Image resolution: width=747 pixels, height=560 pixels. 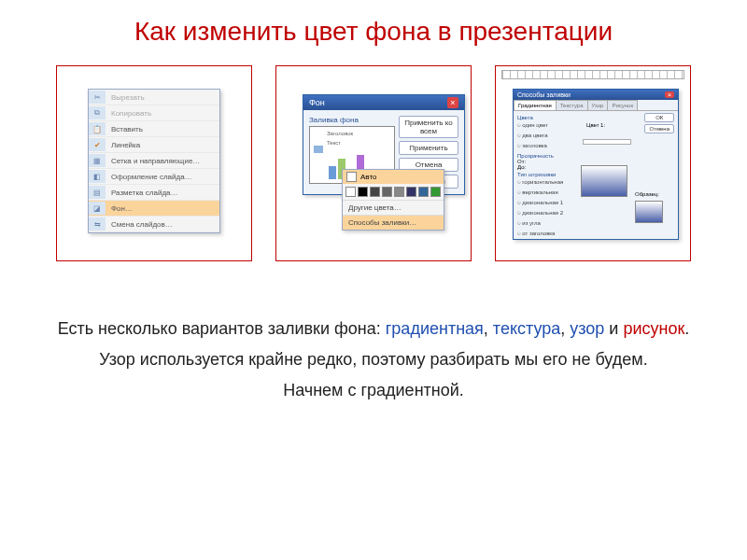 What do you see at coordinates (97, 224) in the screenshot?
I see `transition-icon: ⇆` at bounding box center [97, 224].